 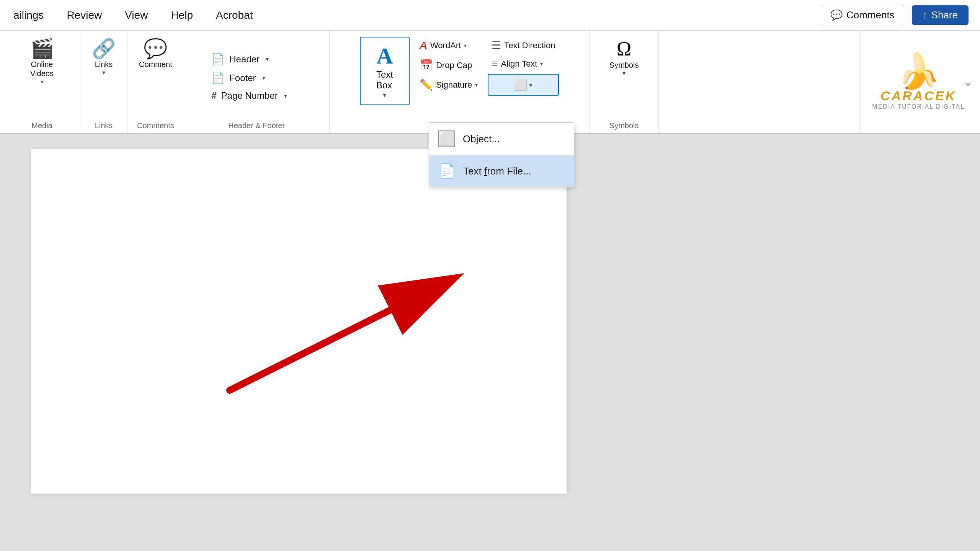 I want to click on text-direction-button: ☰ Text Direction, so click(x=523, y=45).